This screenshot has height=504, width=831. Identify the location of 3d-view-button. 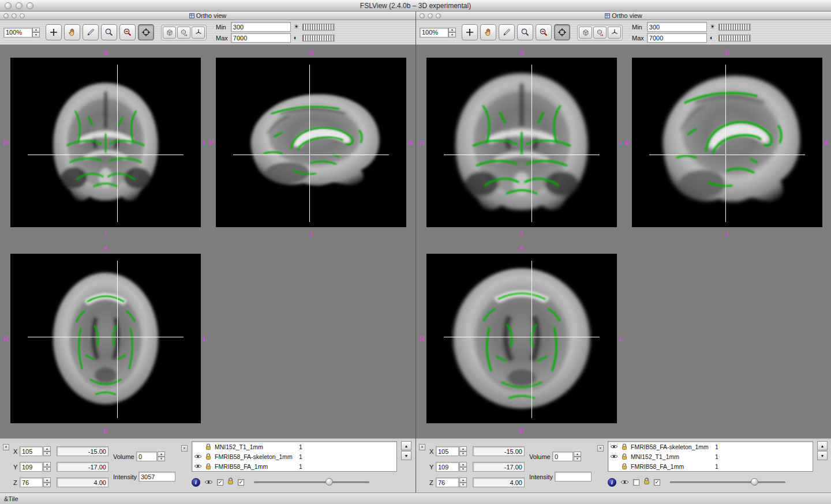
(199, 32).